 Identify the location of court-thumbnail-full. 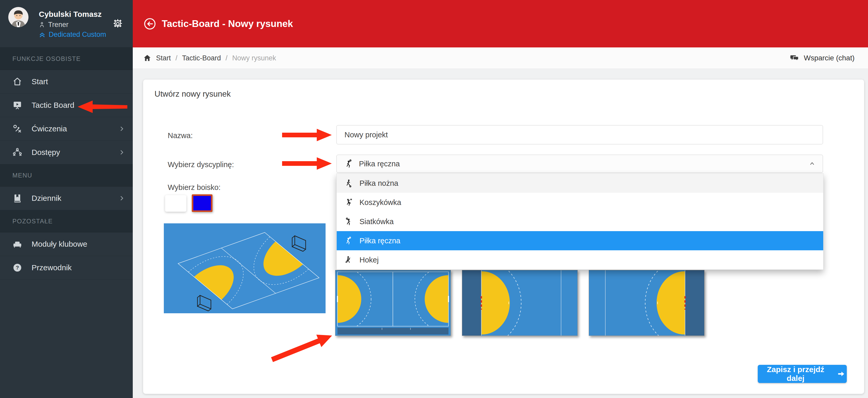
(393, 303).